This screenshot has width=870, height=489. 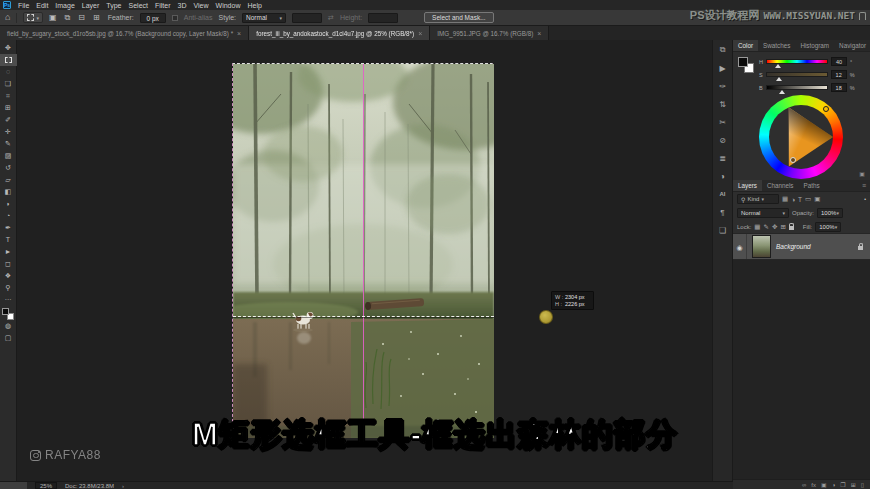 I want to click on ai-panel-icon: AI, so click(x=723, y=194).